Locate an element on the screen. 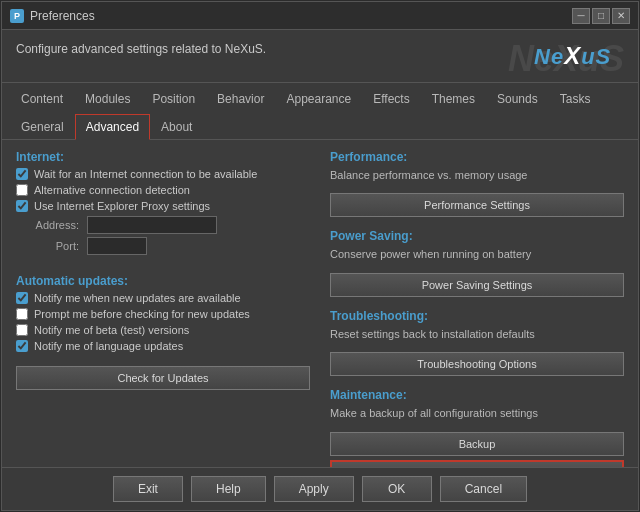  tab-modules: Modules is located at coordinates (108, 98).